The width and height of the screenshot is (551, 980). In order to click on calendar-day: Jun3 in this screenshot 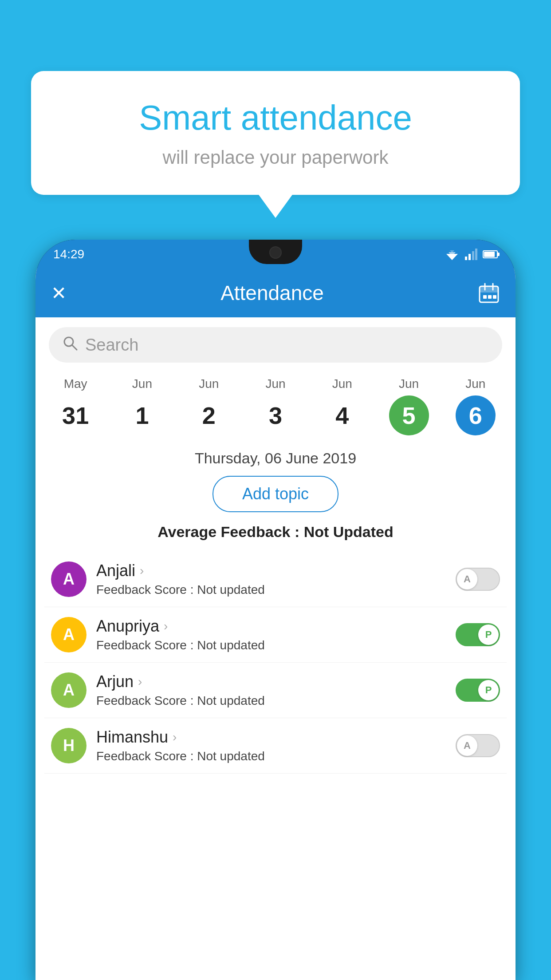, I will do `click(276, 406)`.